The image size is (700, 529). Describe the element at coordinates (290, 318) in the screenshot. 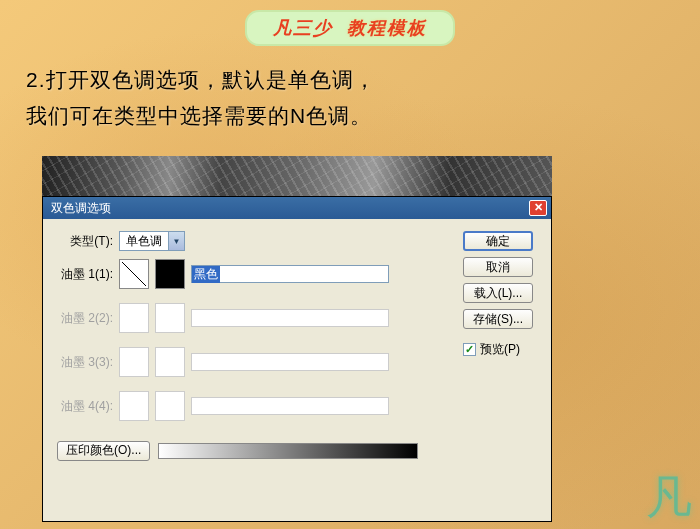

I see `ink2-name-input` at that location.